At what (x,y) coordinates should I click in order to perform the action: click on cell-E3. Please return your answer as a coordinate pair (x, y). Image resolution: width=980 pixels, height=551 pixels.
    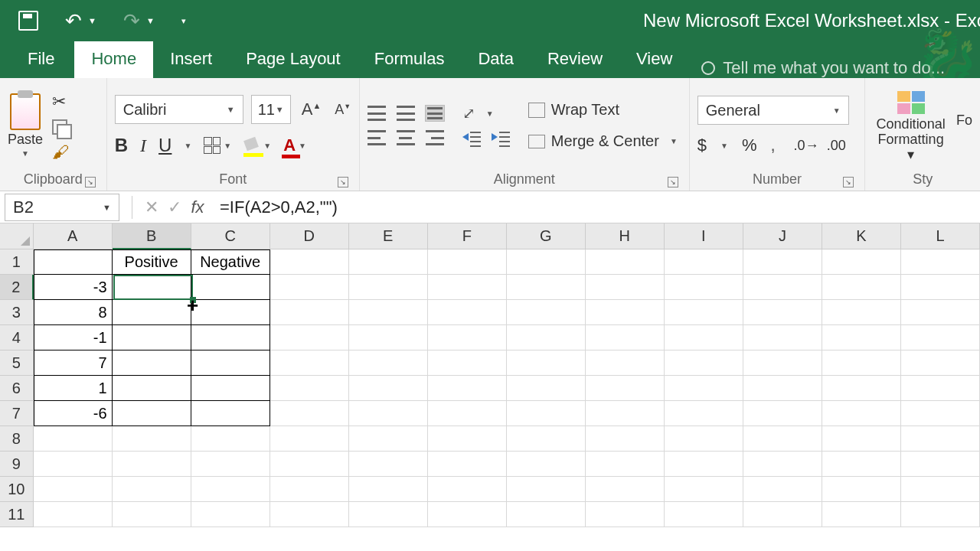
    Looking at the image, I should click on (389, 312).